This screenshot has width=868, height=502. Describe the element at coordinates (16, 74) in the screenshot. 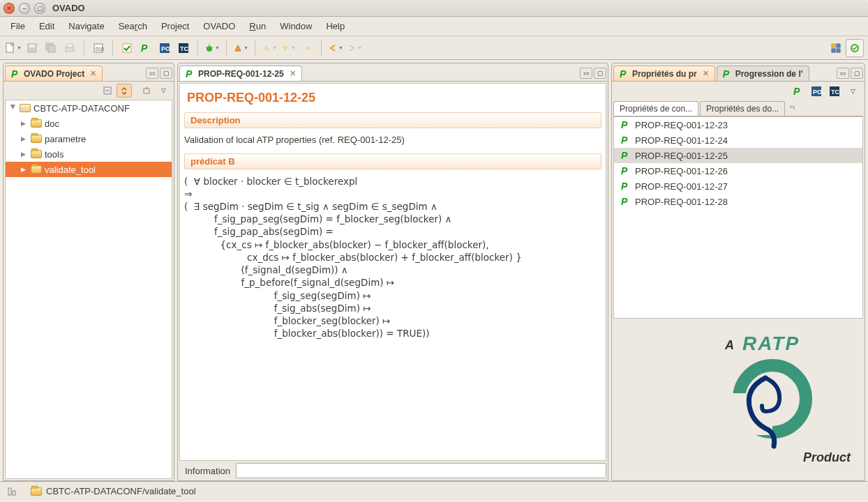

I see `project-icon: P` at that location.